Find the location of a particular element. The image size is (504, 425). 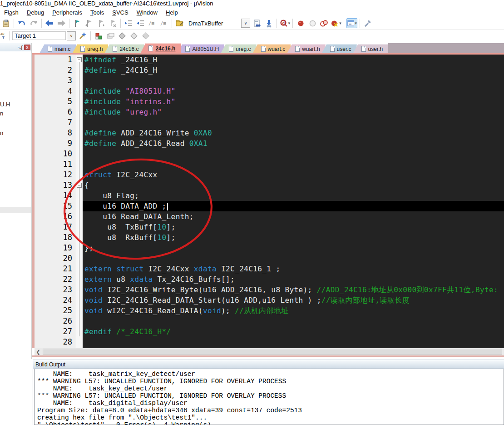

uncomment-icon: /≢ is located at coordinates (164, 23).